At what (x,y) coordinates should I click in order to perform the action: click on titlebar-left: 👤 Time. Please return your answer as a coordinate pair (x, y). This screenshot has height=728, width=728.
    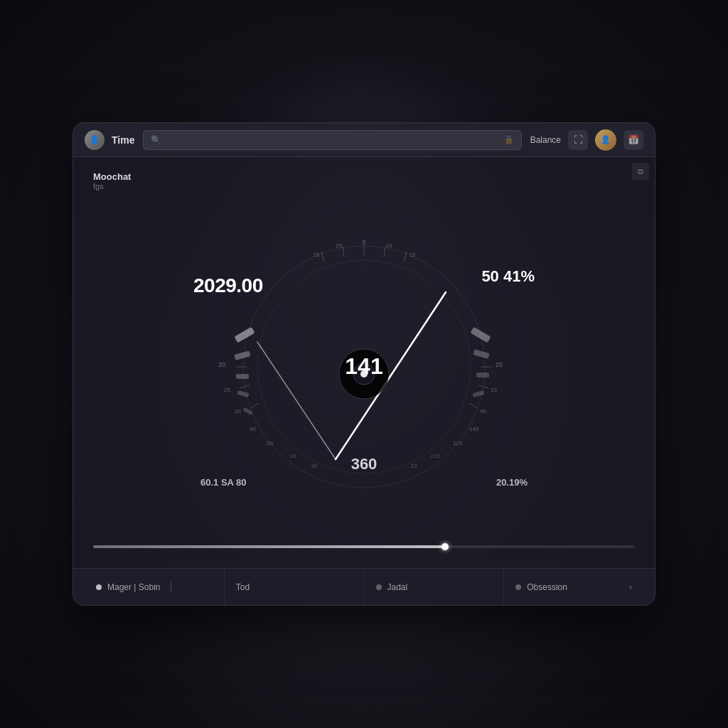
    Looking at the image, I should click on (109, 140).